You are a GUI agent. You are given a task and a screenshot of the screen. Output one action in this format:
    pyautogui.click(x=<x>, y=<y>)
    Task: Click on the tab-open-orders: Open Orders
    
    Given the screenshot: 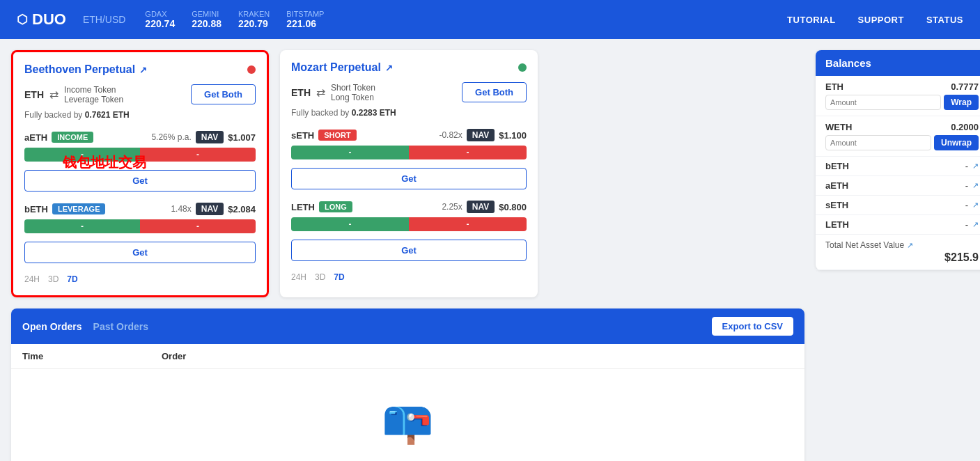 What is the action you would take?
    pyautogui.click(x=52, y=327)
    